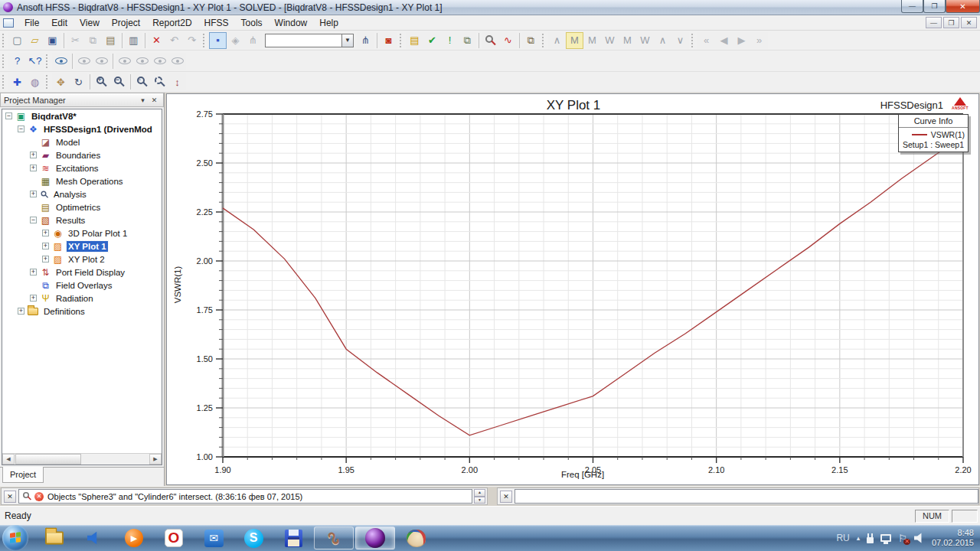 The width and height of the screenshot is (980, 551). Describe the element at coordinates (432, 41) in the screenshot. I see `validate-icon: ✔` at that location.